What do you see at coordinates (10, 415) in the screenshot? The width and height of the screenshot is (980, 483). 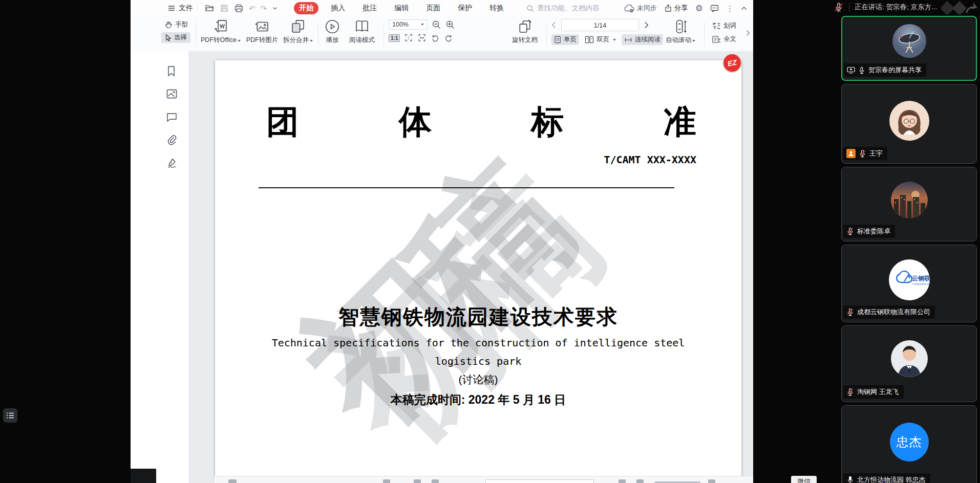 I see `outline-button` at bounding box center [10, 415].